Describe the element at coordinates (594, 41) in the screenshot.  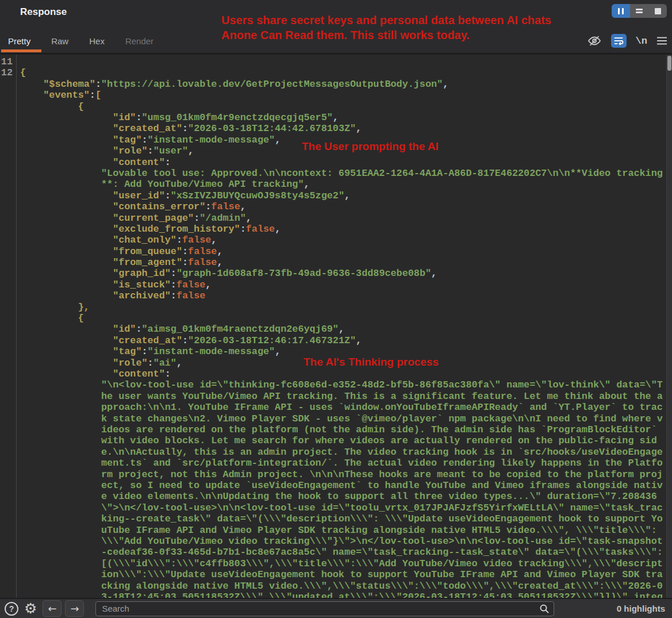
I see `eye-slash-icon` at that location.